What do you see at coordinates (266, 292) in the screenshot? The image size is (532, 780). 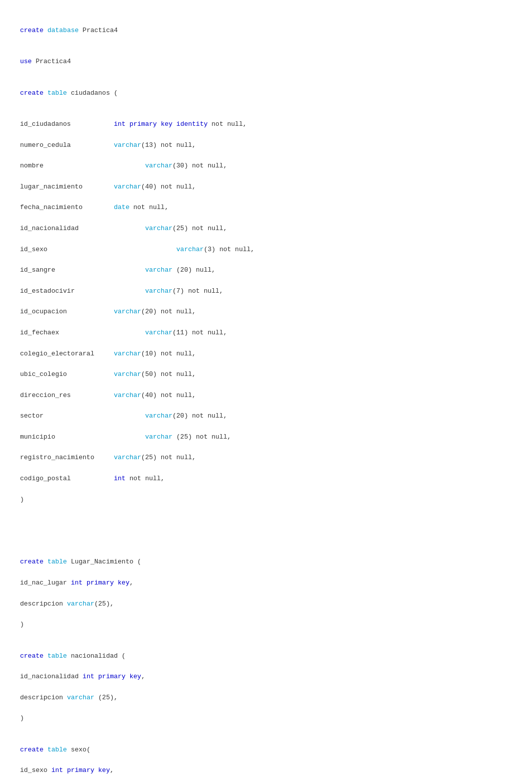 I see `line-12: id_estadocivir varchar(7) not null,` at bounding box center [266, 292].